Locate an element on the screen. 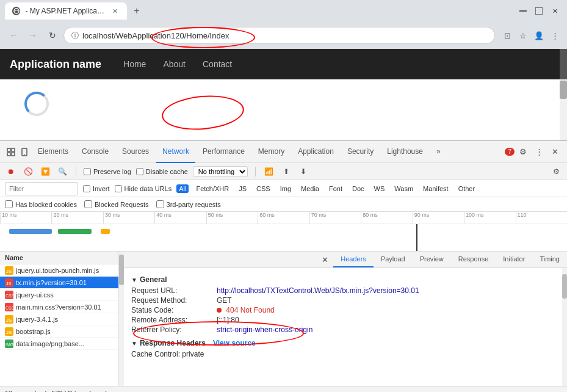  detail-tab-timing: Timing is located at coordinates (549, 260).